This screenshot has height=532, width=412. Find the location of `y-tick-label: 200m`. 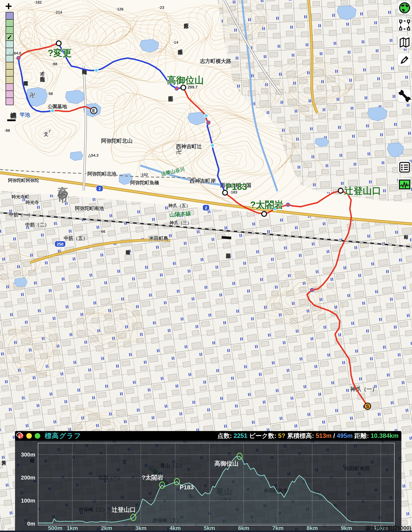

y-tick-label: 200m is located at coordinates (28, 477).